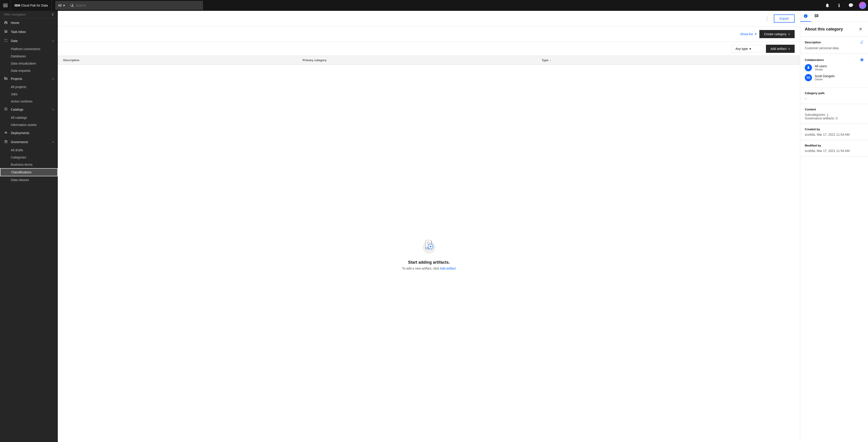 This screenshot has width=868, height=442. What do you see at coordinates (834, 96) in the screenshot?
I see `panel-section-category-path: Category path –` at bounding box center [834, 96].